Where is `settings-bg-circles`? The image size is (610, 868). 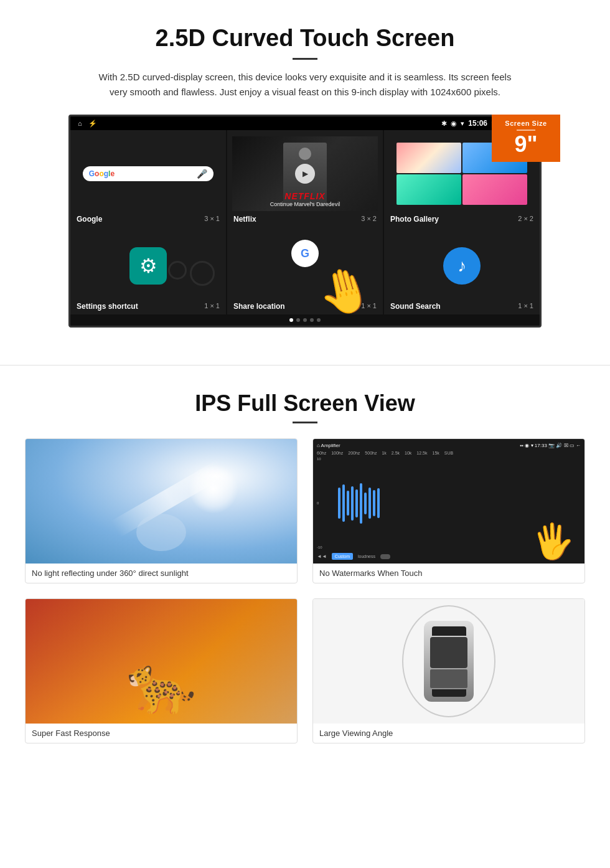 settings-bg-circles is located at coordinates (192, 273).